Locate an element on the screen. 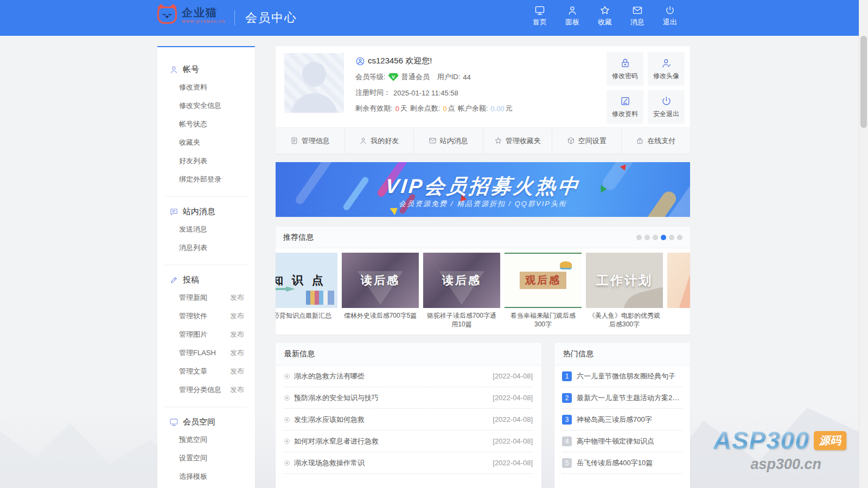 The image size is (868, 488). recommend-card-1: 知 识 点 史必背知识点最新汇总 is located at coordinates (307, 291).